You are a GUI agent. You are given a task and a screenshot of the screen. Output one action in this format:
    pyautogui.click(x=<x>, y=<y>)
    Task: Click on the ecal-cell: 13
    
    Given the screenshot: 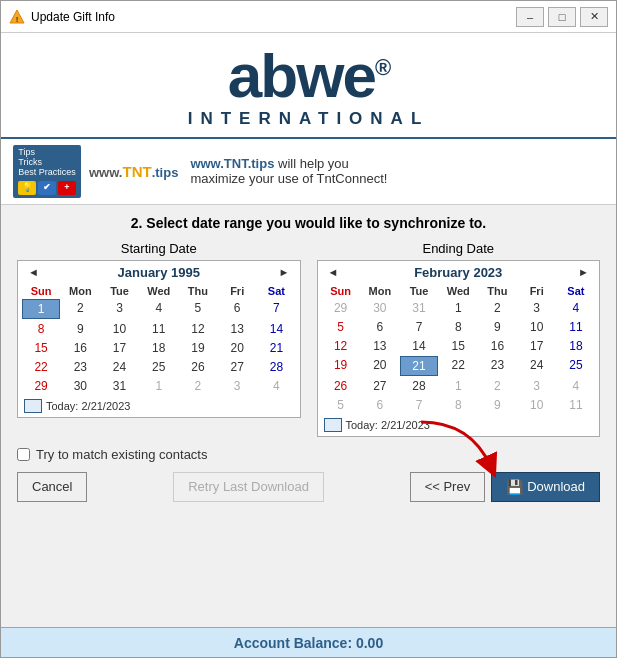 What is the action you would take?
    pyautogui.click(x=380, y=346)
    